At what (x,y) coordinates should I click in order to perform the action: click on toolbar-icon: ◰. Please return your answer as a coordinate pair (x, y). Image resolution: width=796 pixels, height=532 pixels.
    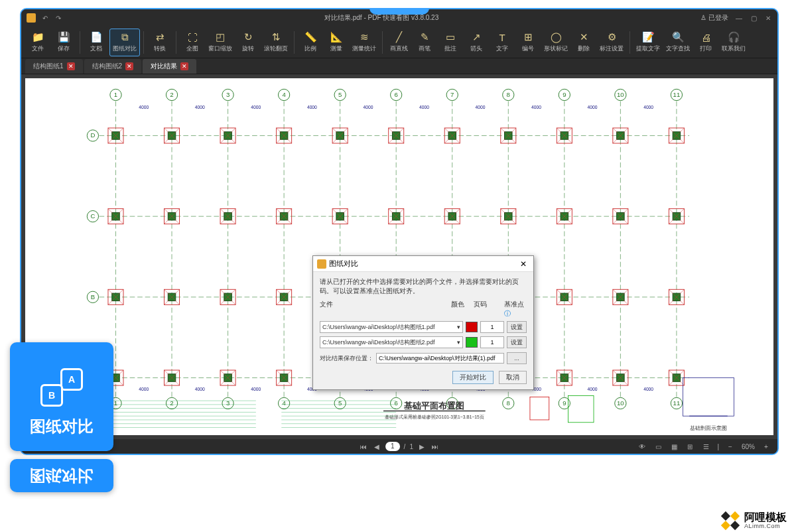
    Looking at the image, I should click on (220, 37).